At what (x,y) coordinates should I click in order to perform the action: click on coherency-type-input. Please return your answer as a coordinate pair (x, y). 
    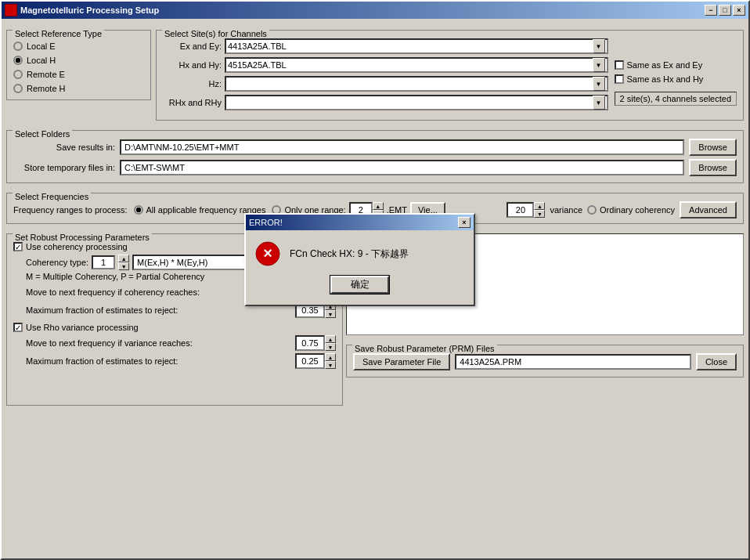
    Looking at the image, I should click on (103, 262).